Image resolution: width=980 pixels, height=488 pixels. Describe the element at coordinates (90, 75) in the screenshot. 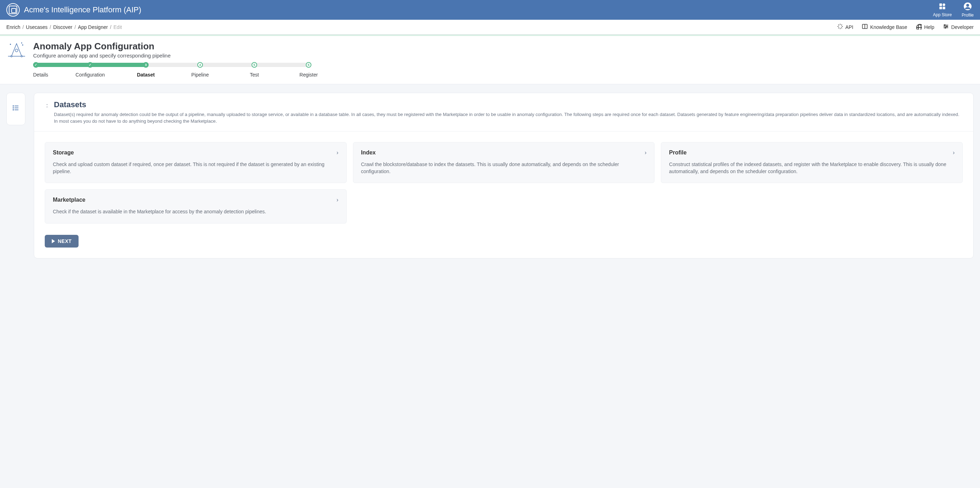

I see `step-label-configuration: Configuration` at that location.